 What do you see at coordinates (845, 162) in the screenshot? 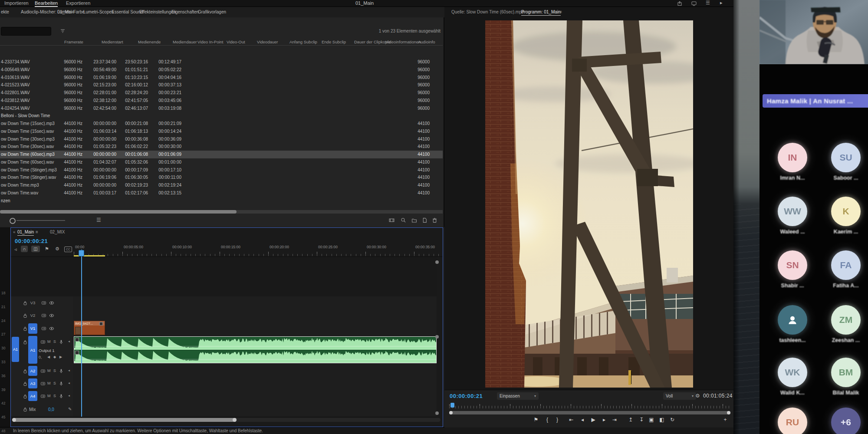
I see `participant-tile: SUSaboor ...` at bounding box center [845, 162].